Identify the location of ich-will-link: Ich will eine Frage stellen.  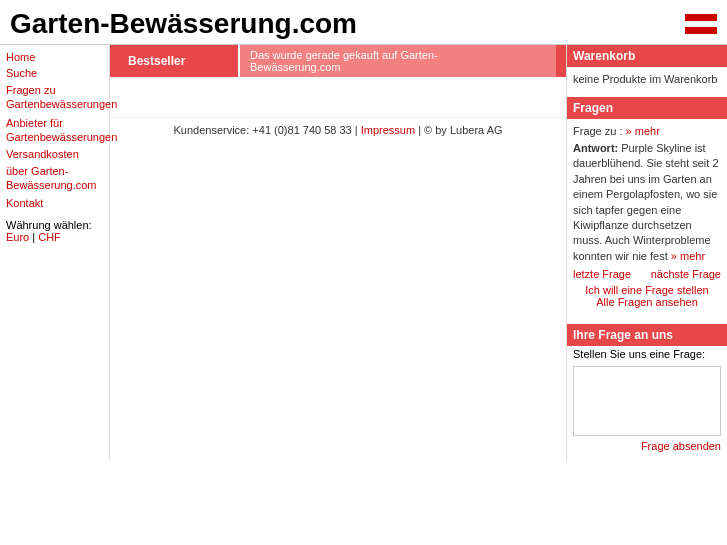
(647, 290).